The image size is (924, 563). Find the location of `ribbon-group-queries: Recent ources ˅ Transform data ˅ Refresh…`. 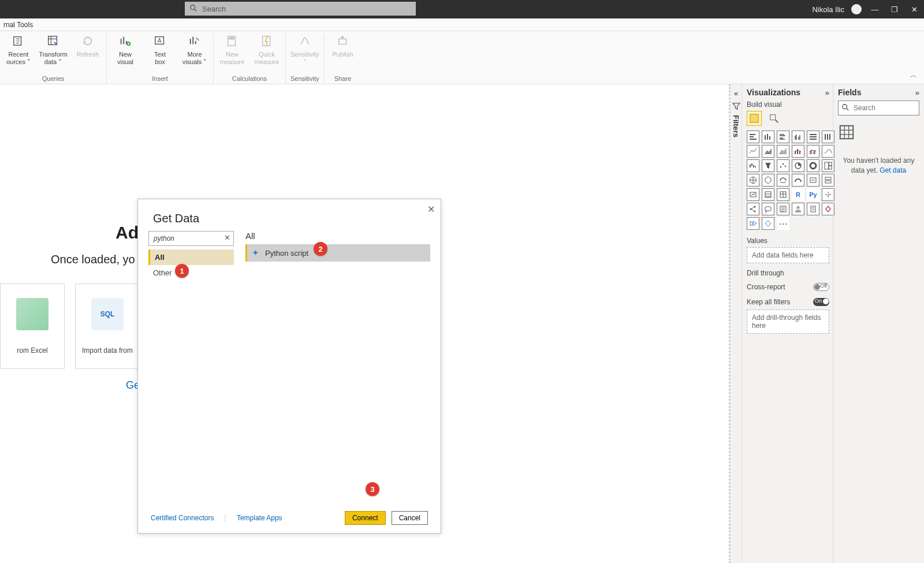

ribbon-group-queries: Recent ources ˅ Transform data ˅ Refresh… is located at coordinates (53, 59).